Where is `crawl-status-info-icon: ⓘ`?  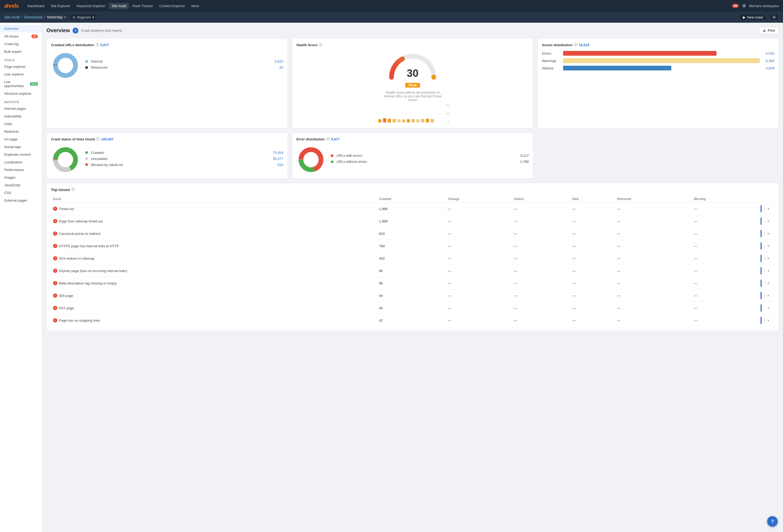 crawl-status-info-icon: ⓘ is located at coordinates (98, 139).